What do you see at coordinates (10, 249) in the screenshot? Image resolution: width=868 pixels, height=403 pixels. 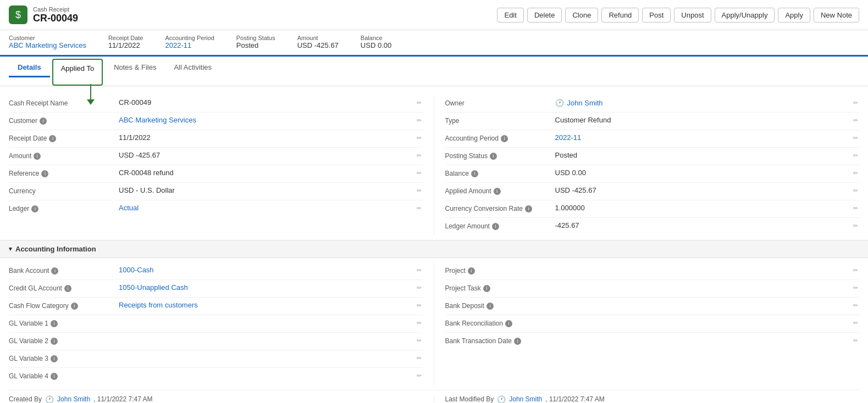 I see `section-chevron-icon: ▾` at bounding box center [10, 249].